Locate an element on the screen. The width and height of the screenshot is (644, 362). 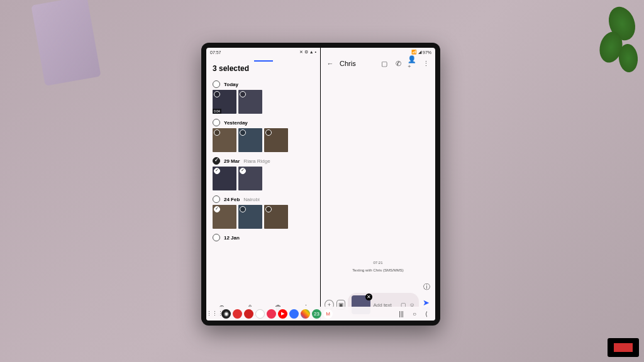
taskbar-app-9: 23 is located at coordinates (317, 314).